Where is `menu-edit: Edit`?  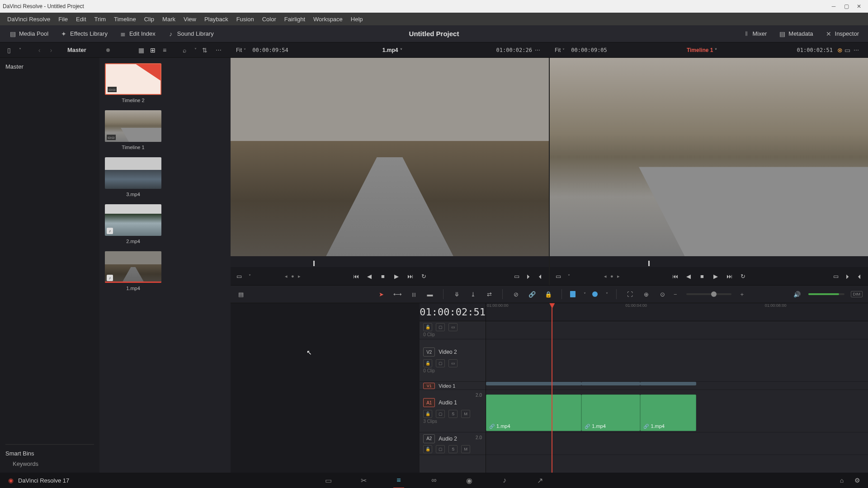
menu-edit: Edit is located at coordinates (81, 19).